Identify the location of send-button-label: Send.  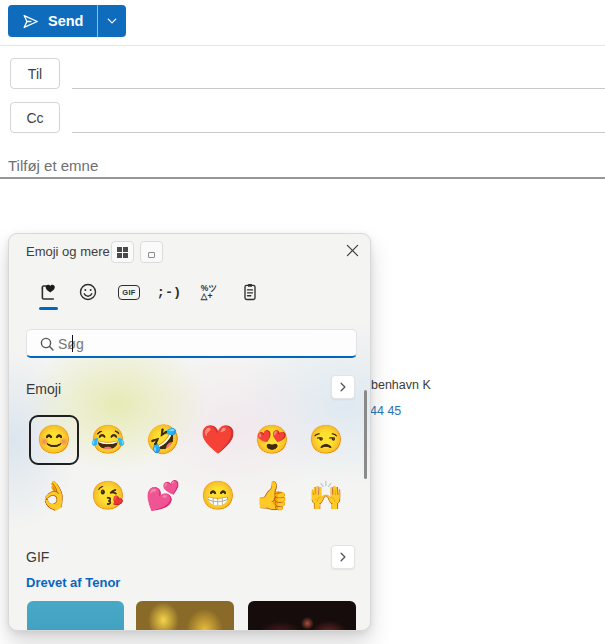
(66, 21).